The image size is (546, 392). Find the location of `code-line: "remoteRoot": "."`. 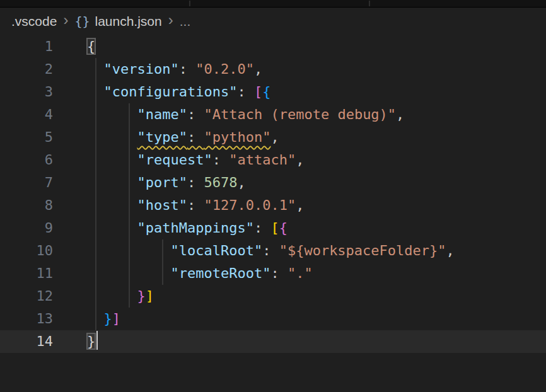

code-line: "remoteRoot": "." is located at coordinates (317, 274).